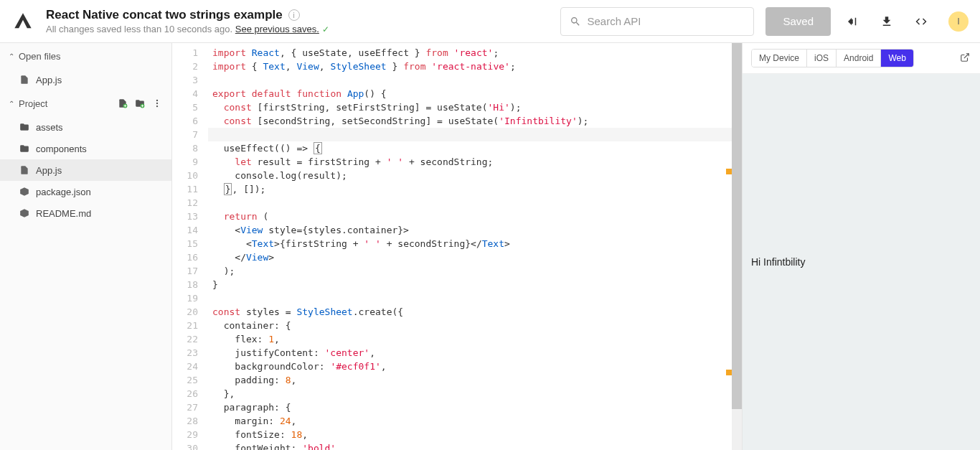  What do you see at coordinates (86, 127) in the screenshot?
I see `project-file-item: assets` at bounding box center [86, 127].